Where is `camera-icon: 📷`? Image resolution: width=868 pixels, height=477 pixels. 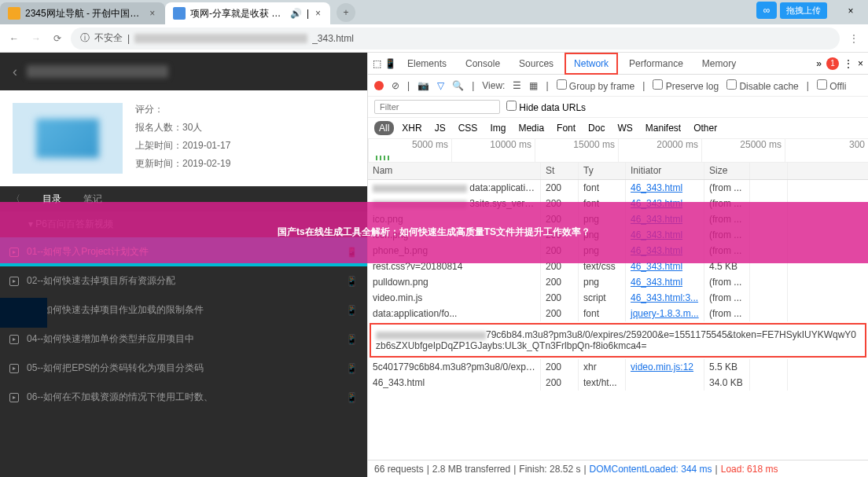 camera-icon: 📷 is located at coordinates (423, 86).